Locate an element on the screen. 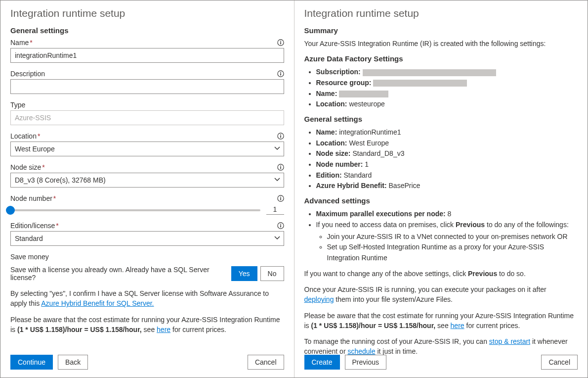 This screenshot has width=588, height=378. field-location: Location* is located at coordinates (147, 144).